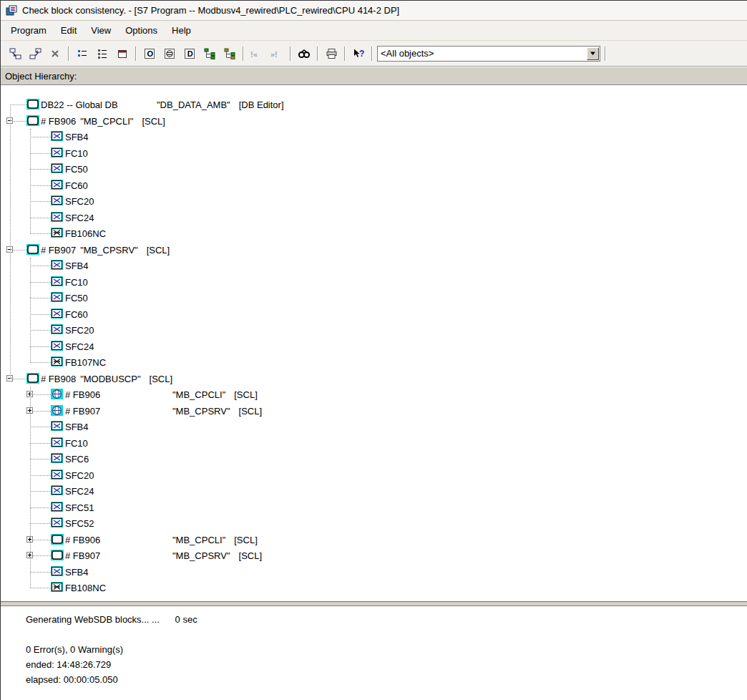 This screenshot has height=700, width=747. I want to click on title-bar: Check block consistency. - [S7 Program -…, so click(374, 11).